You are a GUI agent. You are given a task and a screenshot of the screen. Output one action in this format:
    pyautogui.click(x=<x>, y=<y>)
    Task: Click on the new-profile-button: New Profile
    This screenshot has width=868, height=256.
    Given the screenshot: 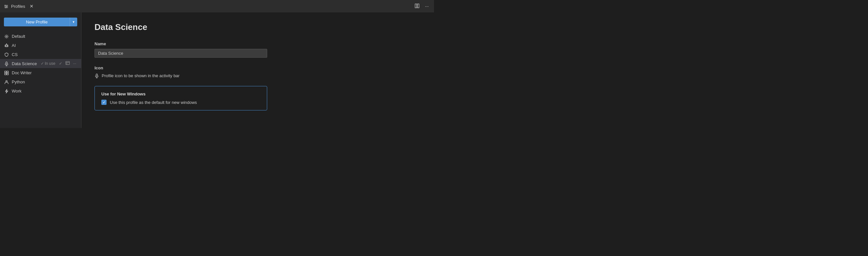 What is the action you would take?
    pyautogui.click(x=37, y=22)
    